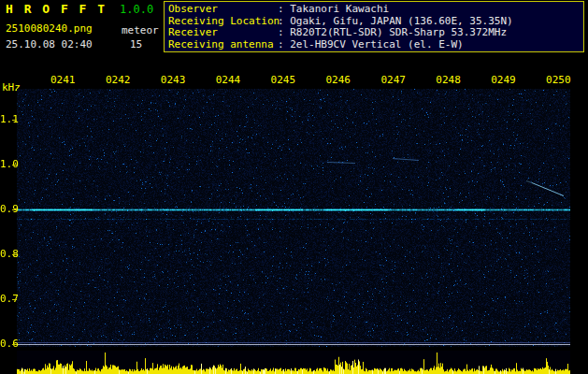 Image resolution: width=588 pixels, height=374 pixels. Describe the element at coordinates (294, 363) in the screenshot. I see `level-canvas` at that location.